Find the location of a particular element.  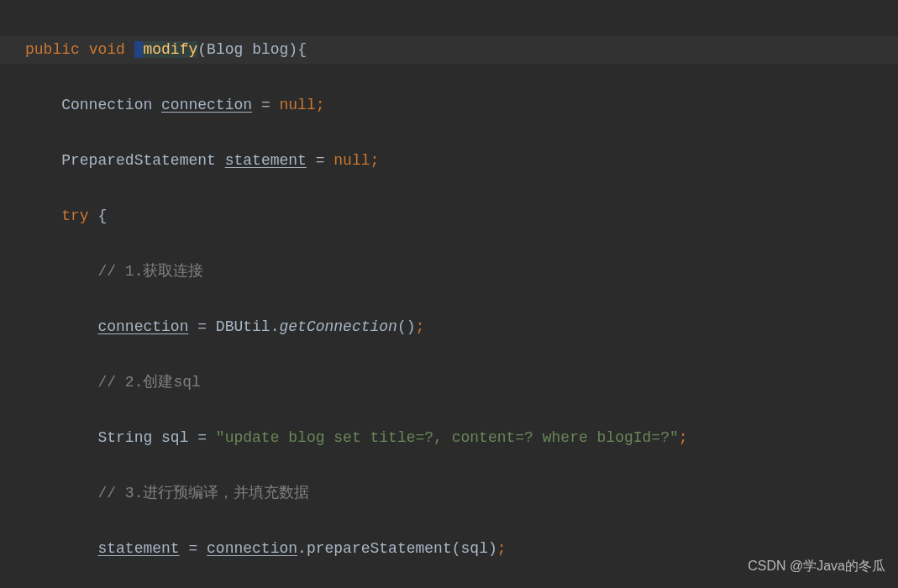

code-line: try { is located at coordinates (462, 217).